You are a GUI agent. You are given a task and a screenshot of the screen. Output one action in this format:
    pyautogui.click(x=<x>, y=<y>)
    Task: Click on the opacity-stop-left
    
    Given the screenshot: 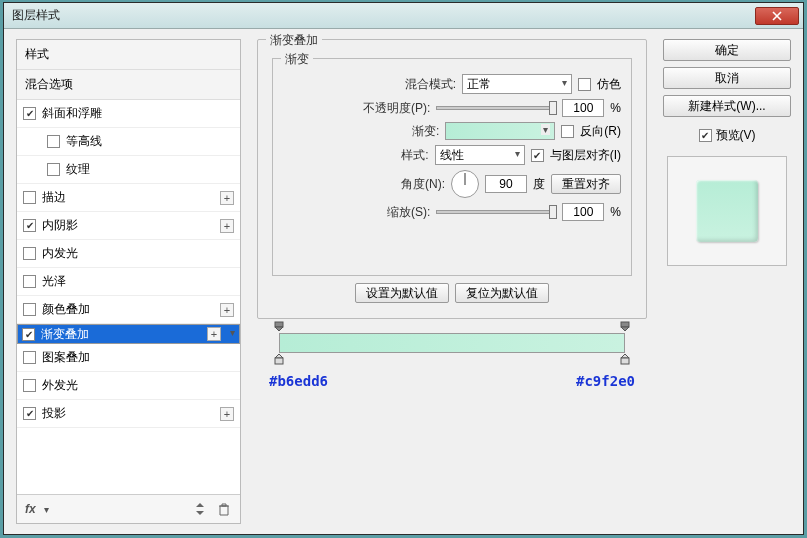 What is the action you would take?
    pyautogui.click(x=279, y=326)
    